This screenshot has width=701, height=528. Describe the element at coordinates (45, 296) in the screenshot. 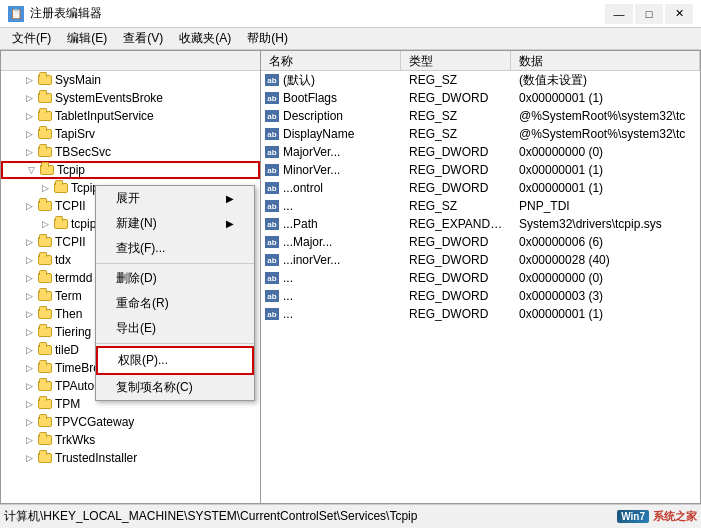

I see `folder-icon-term` at that location.